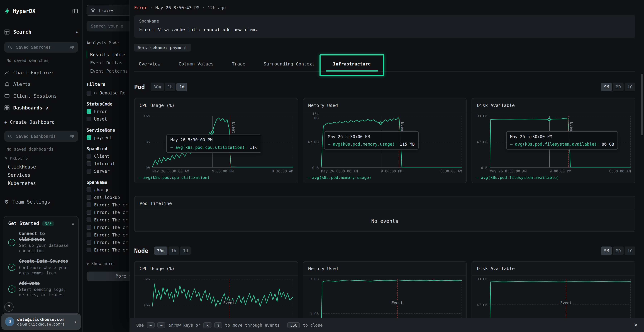 The width and height of the screenshot is (644, 332). Describe the element at coordinates (314, 314) in the screenshot. I see `y-tick-label: 1 GB` at that location.